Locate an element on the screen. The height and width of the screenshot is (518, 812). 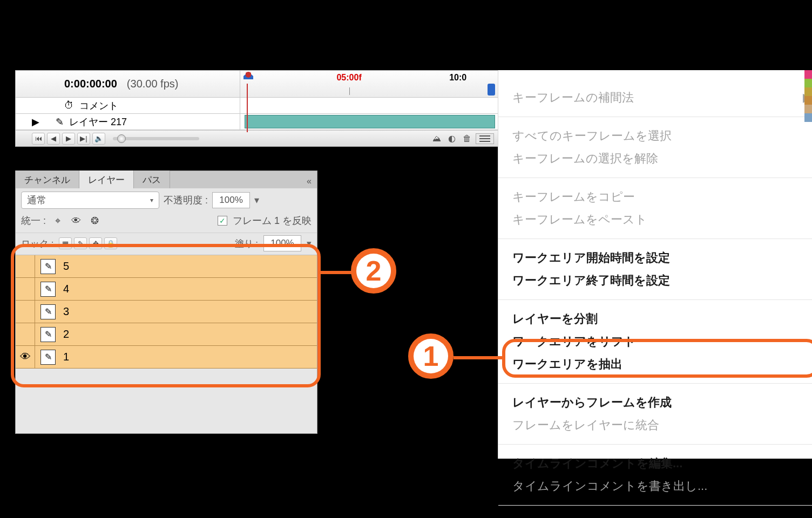
playhead-icon is located at coordinates (248, 78).